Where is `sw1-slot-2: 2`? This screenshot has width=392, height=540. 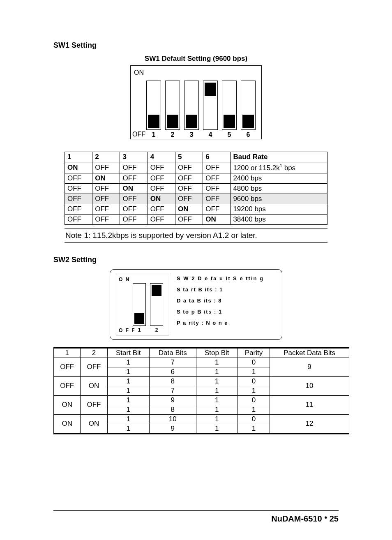
sw1-slot-2: 2 is located at coordinates (173, 105).